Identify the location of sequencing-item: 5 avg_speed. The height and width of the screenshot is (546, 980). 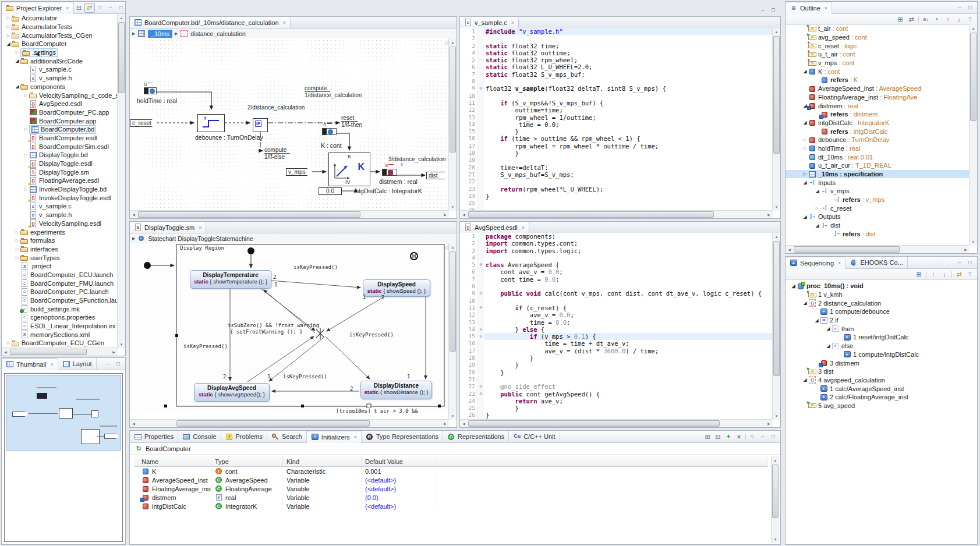
(882, 406).